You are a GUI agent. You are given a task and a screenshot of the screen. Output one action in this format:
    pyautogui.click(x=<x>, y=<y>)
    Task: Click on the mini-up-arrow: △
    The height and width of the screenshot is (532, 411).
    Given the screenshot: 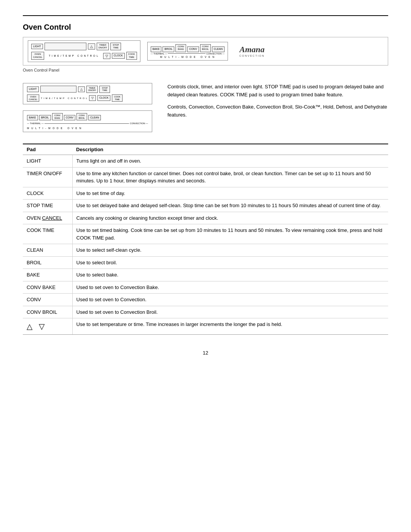 What is the action you would take?
    pyautogui.click(x=81, y=89)
    